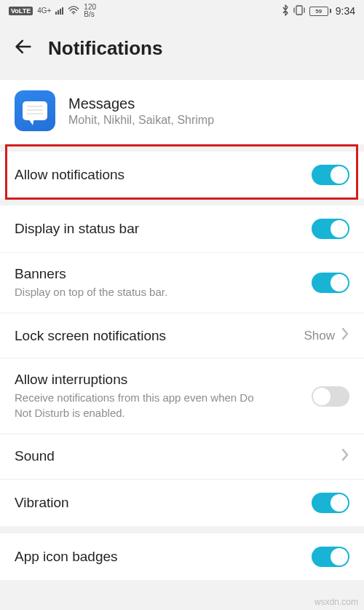 The height and width of the screenshot is (610, 364). Describe the element at coordinates (60, 11) in the screenshot. I see `signal-icon` at that location.